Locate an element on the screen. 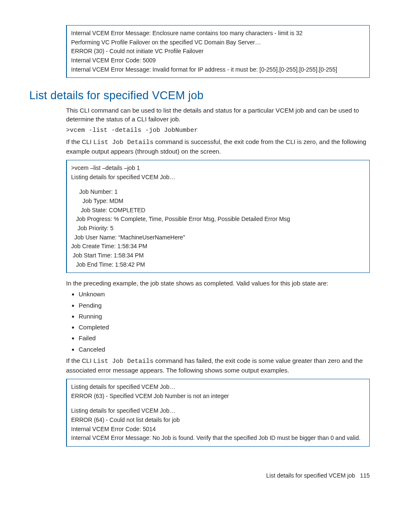 The image size is (399, 532). errorbox-top: Internal VCEM Error Message: Enclosure n… is located at coordinates (218, 51).